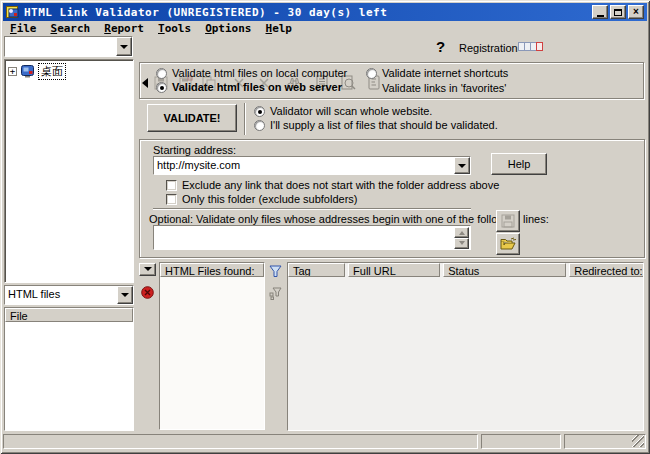  I want to click on registration-link: Registration, so click(488, 48).